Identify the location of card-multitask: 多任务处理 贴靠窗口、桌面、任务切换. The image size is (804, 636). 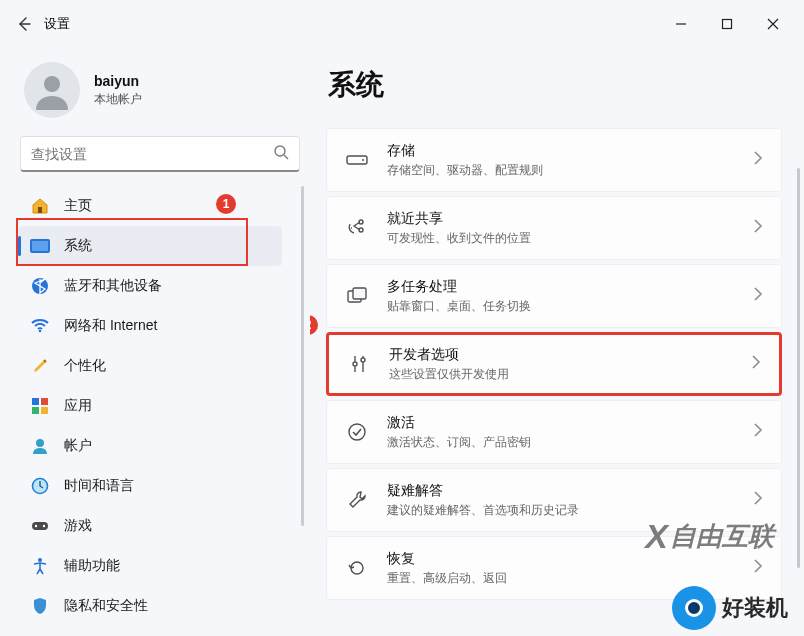
(554, 296).